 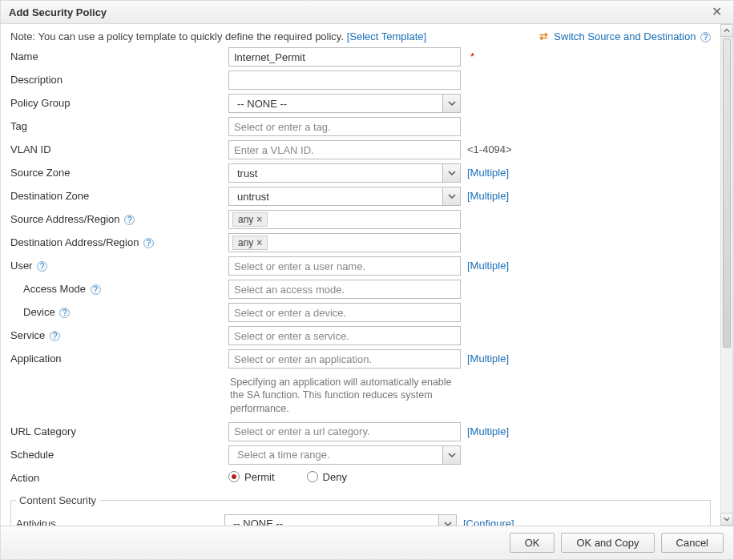 I want to click on vlan-input, so click(x=345, y=150).